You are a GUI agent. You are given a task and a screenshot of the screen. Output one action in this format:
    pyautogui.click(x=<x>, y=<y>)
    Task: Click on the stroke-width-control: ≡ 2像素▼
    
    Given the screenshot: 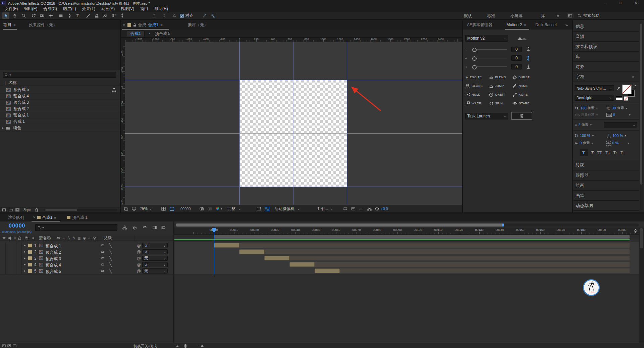 What is the action you would take?
    pyautogui.click(x=583, y=125)
    